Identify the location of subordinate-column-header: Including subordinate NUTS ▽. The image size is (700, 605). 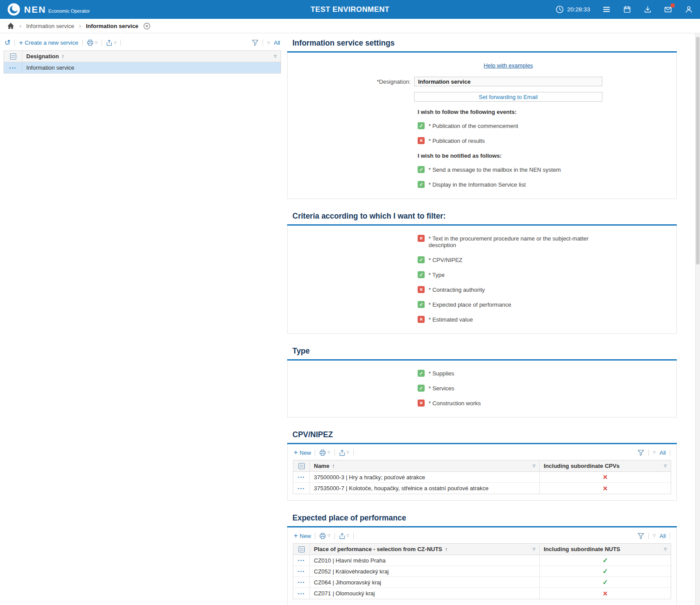
(605, 549).